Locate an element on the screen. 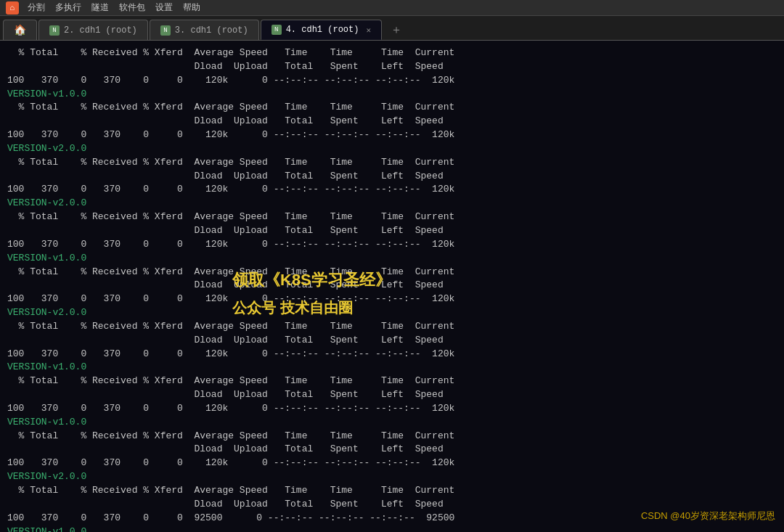 Image resolution: width=784 pixels, height=532 pixels. block-6-subheader: Dload Upload Total Spent Left Speed is located at coordinates (392, 395).